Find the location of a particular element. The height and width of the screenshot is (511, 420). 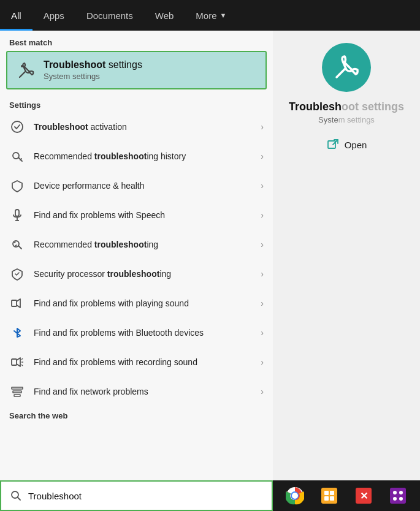

list-item-text-recording-sound: Find and fix problems with recording sou… is located at coordinates (145, 362).